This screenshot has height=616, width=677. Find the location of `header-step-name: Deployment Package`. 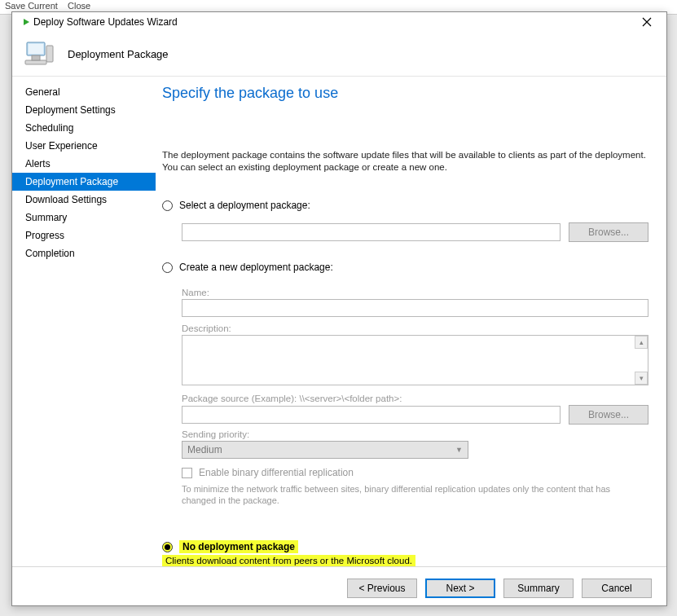

header-step-name: Deployment Package is located at coordinates (118, 54).